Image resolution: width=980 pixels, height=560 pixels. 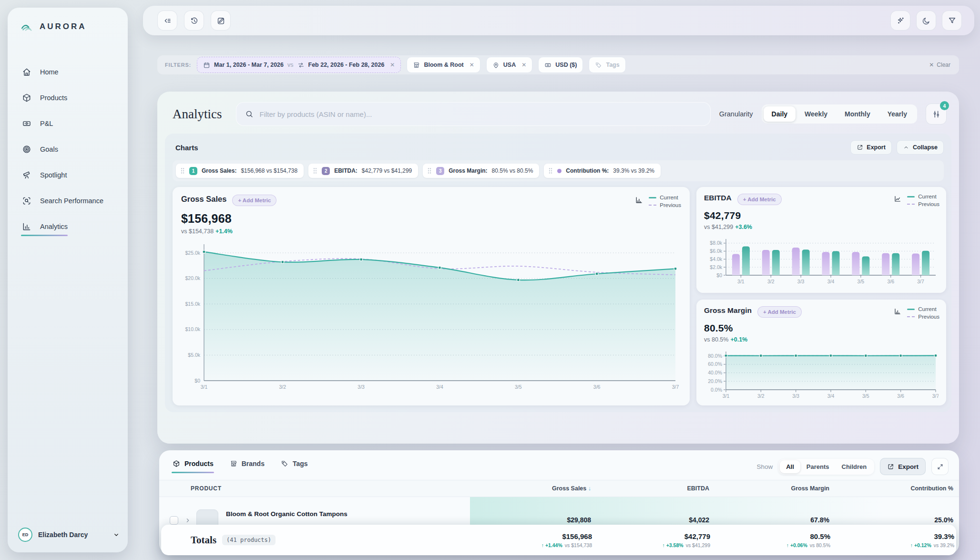 I want to click on svg-text: 40.0%, so click(x=715, y=373).